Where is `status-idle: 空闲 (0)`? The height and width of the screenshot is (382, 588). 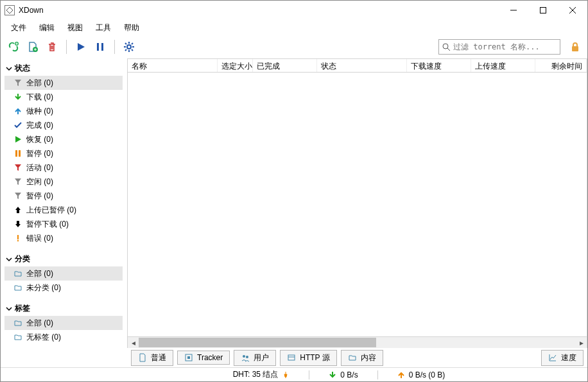
status-idle: 空闲 (0) is located at coordinates (64, 182).